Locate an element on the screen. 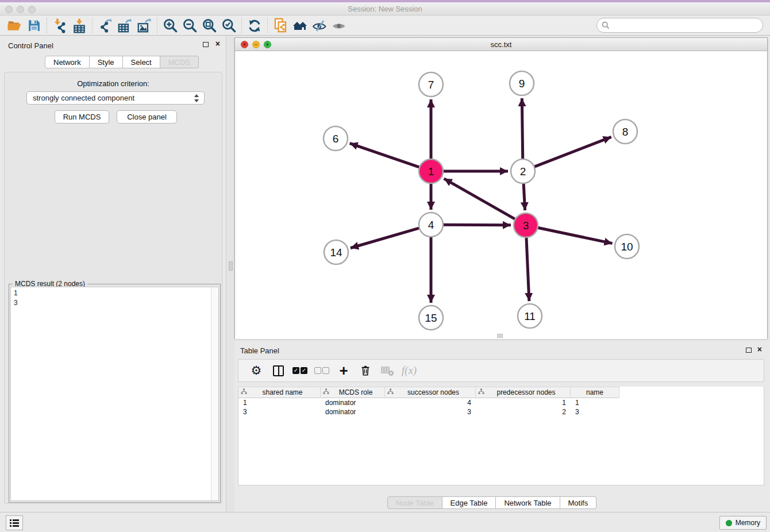 This screenshot has width=770, height=532. export-table-icon is located at coordinates (125, 26).